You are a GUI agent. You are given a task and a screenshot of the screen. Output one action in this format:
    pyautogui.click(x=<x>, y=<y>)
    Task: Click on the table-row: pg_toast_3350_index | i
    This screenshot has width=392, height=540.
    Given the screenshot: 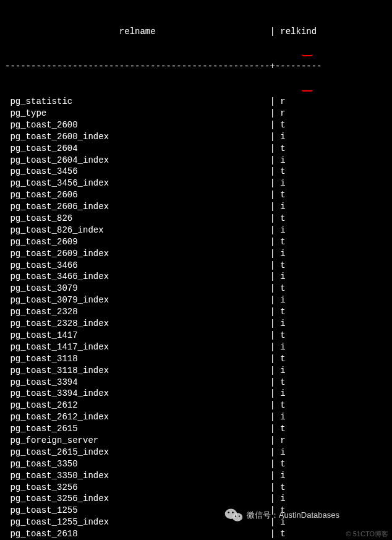 What is the action you would take?
    pyautogui.click(x=198, y=476)
    